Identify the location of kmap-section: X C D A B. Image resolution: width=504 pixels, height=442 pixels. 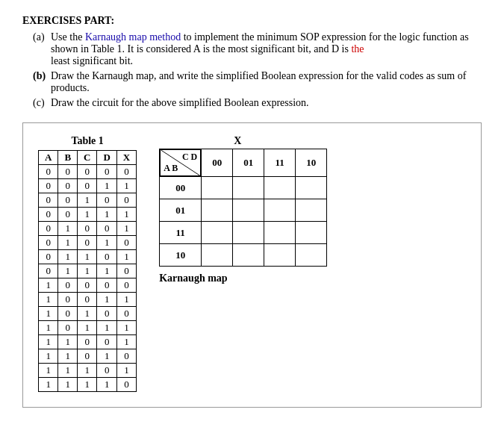
(243, 210).